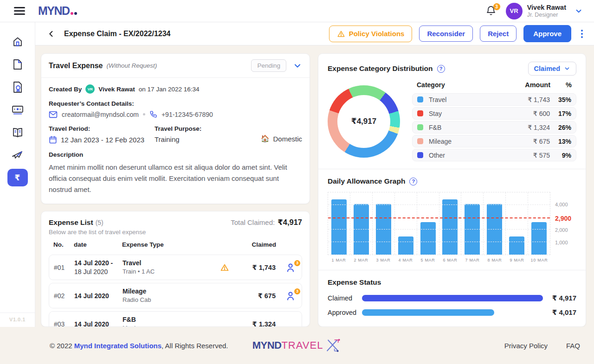  Describe the element at coordinates (18, 87) in the screenshot. I see `document-badge-icon` at that location.